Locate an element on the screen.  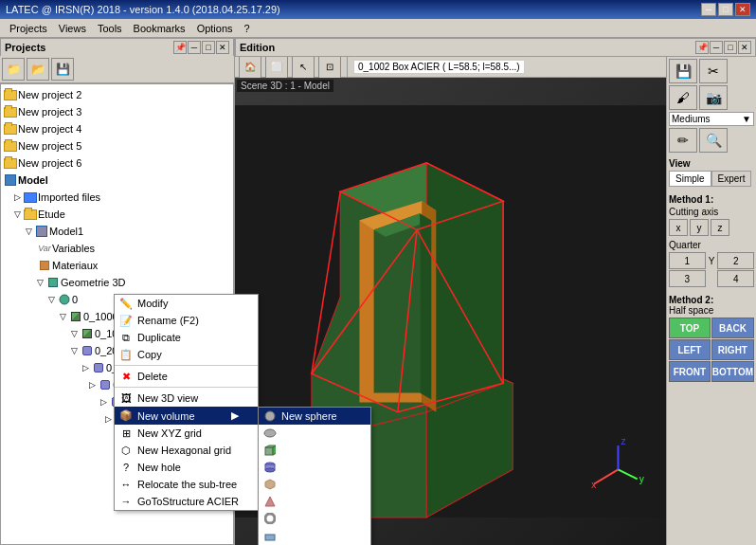
submenu-arrow: ▶ is located at coordinates (231, 415).